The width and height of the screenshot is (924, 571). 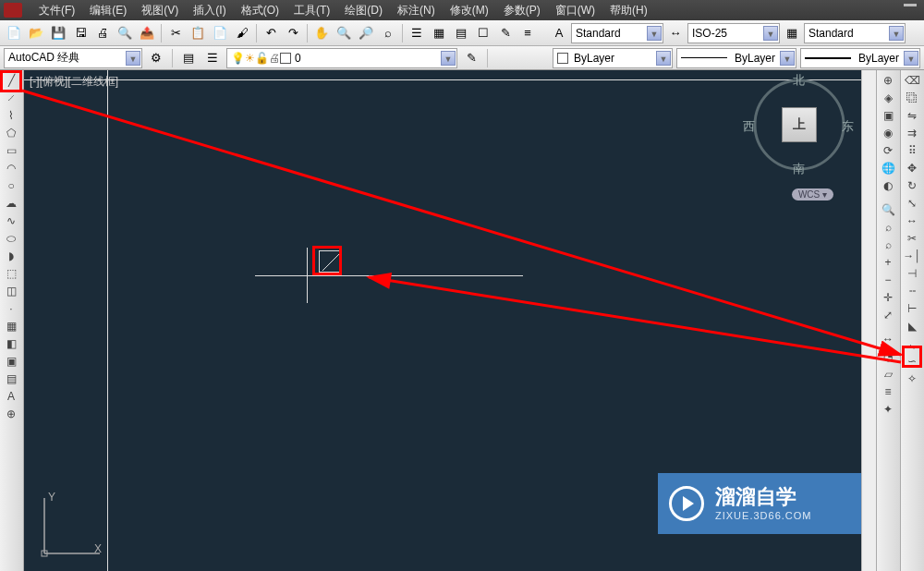 What do you see at coordinates (11, 151) in the screenshot?
I see `rectangle-tool: ▭` at bounding box center [11, 151].